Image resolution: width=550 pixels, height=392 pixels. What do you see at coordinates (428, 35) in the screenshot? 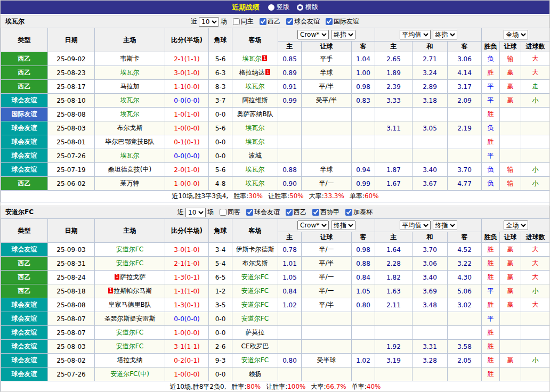
I see `header-group-group2: 平均值终指` at bounding box center [428, 35].